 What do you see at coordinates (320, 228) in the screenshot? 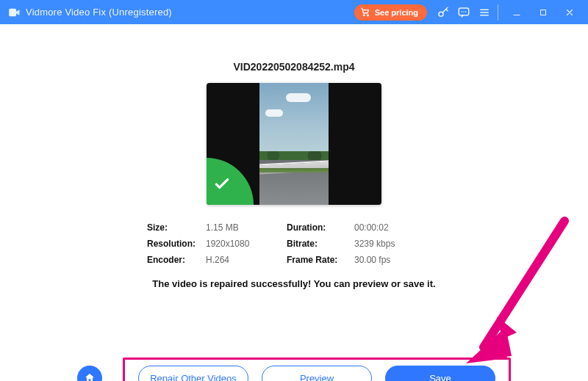
I see `duration-label: Duration:` at bounding box center [320, 228].